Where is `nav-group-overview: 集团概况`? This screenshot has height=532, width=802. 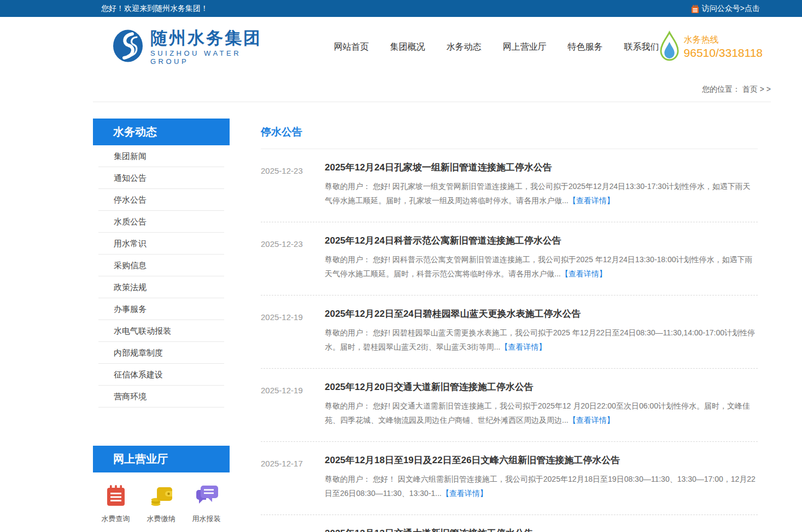 nav-group-overview: 集团概况 is located at coordinates (408, 47).